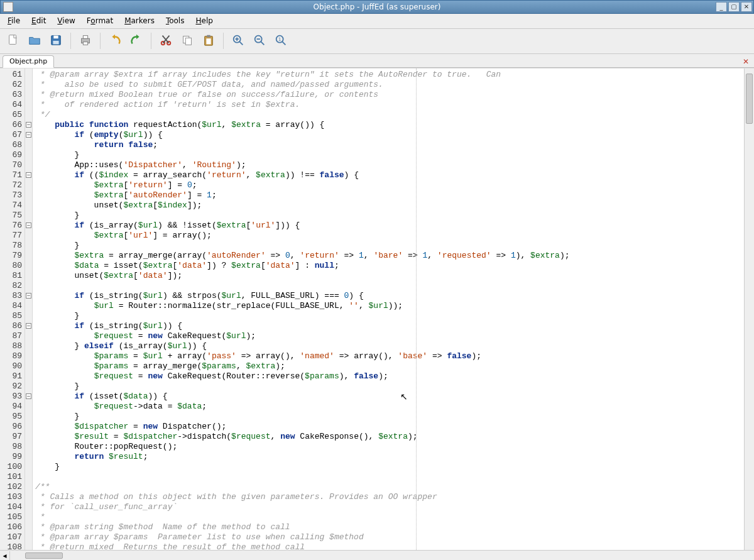 The height and width of the screenshot is (560, 754). I want to click on undo-icon, so click(115, 41).